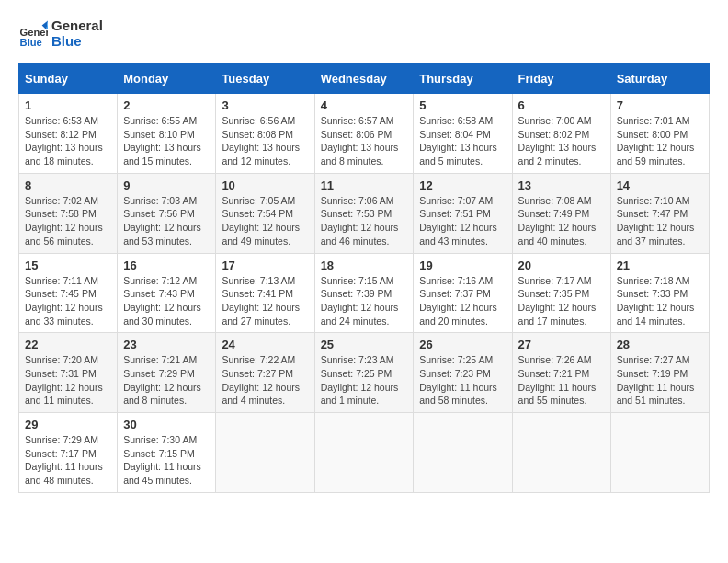  I want to click on logo: General Blue General Blue, so click(61, 33).